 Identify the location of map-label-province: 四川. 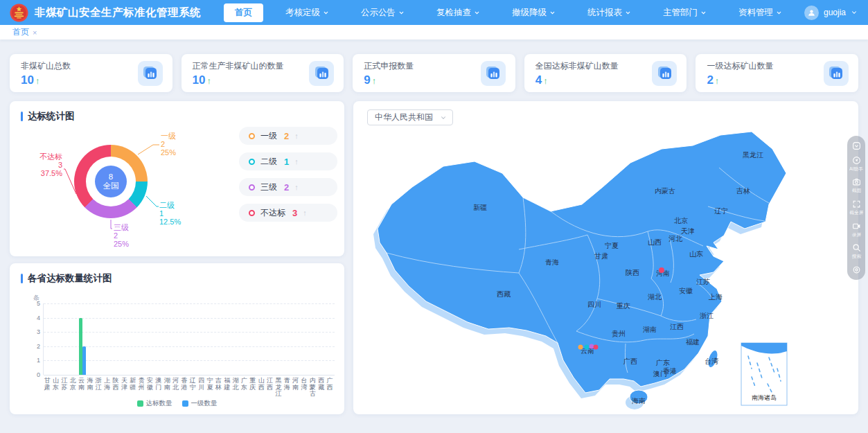
(594, 305).